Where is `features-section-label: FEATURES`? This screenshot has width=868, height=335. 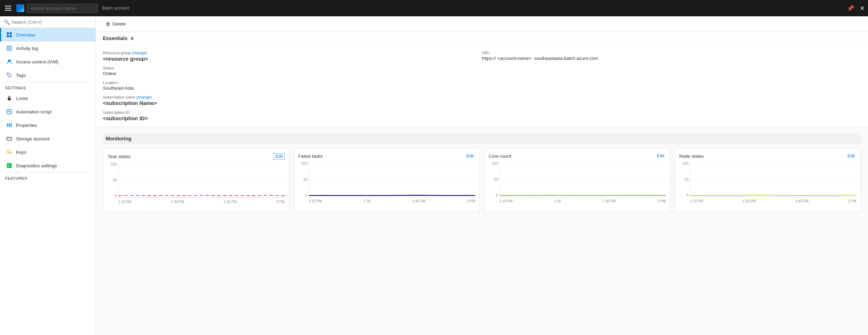 features-section-label: FEATURES is located at coordinates (48, 177).